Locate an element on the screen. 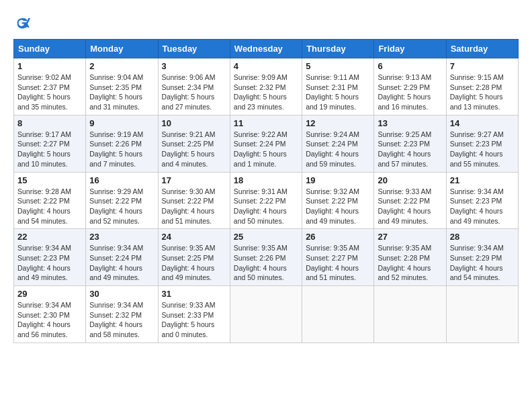  weekday-header-thursday: Thursday is located at coordinates (339, 49).